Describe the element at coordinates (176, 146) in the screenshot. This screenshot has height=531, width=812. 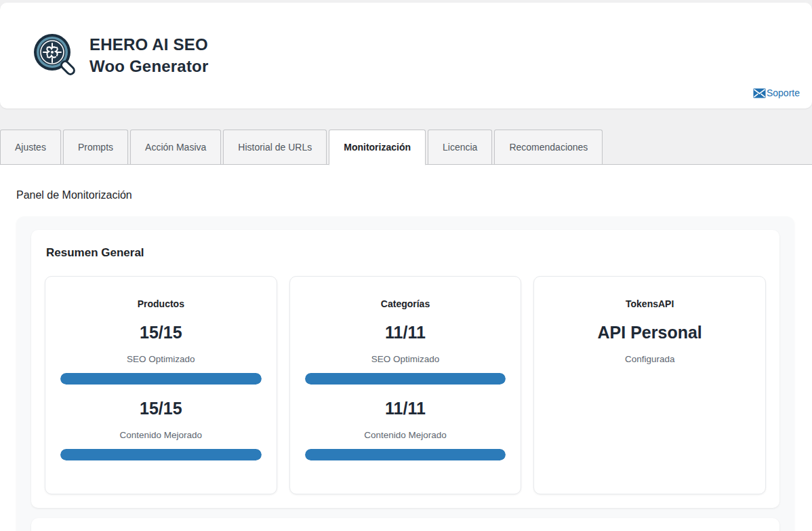
I see `tab-accion-masiva: Acción Masiva` at that location.